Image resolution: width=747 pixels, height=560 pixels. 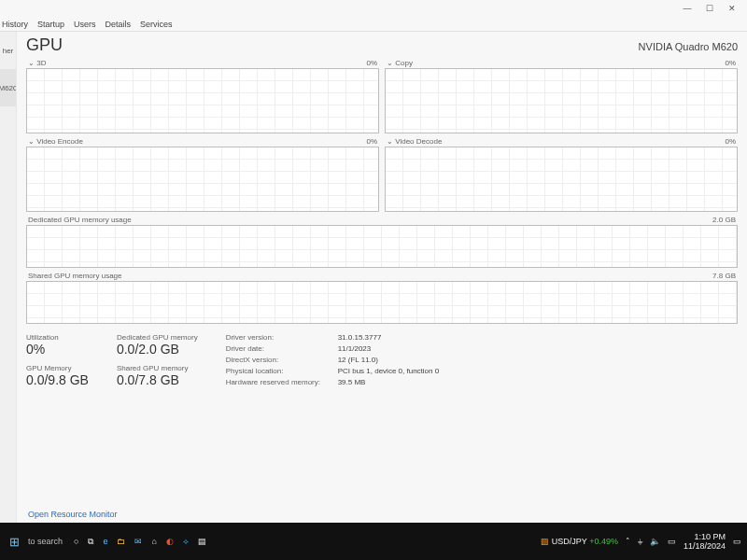 I want to click on taskbar-stock: ▨ USD/JPY +0.49%, so click(x=579, y=541).